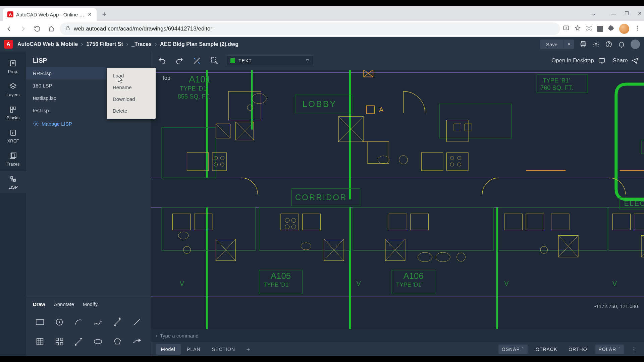 This screenshot has height=362, width=644. What do you see at coordinates (546, 349) in the screenshot?
I see `toggle-otrack: OTRACK` at bounding box center [546, 349].